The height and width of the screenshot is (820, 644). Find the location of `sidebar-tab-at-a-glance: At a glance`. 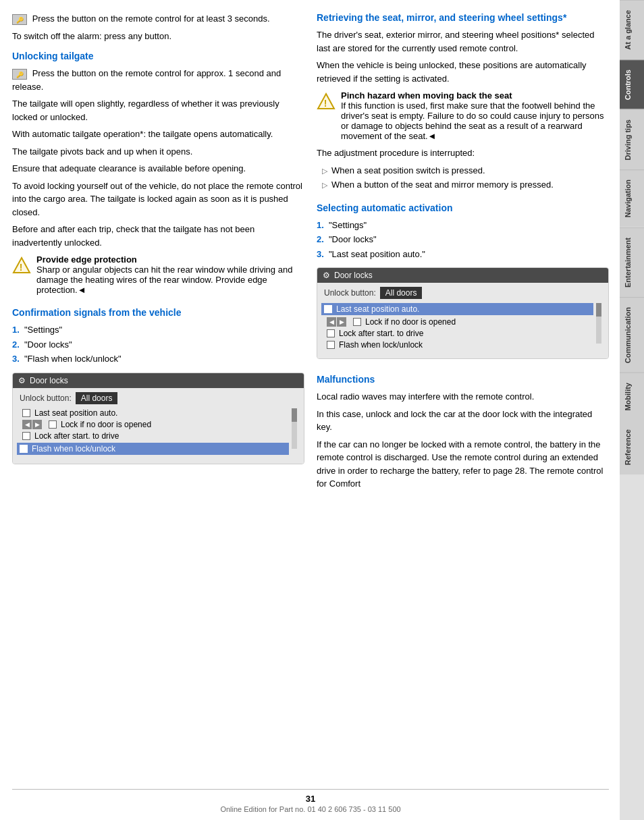

sidebar-tab-at-a-glance: At a glance is located at coordinates (632, 30).